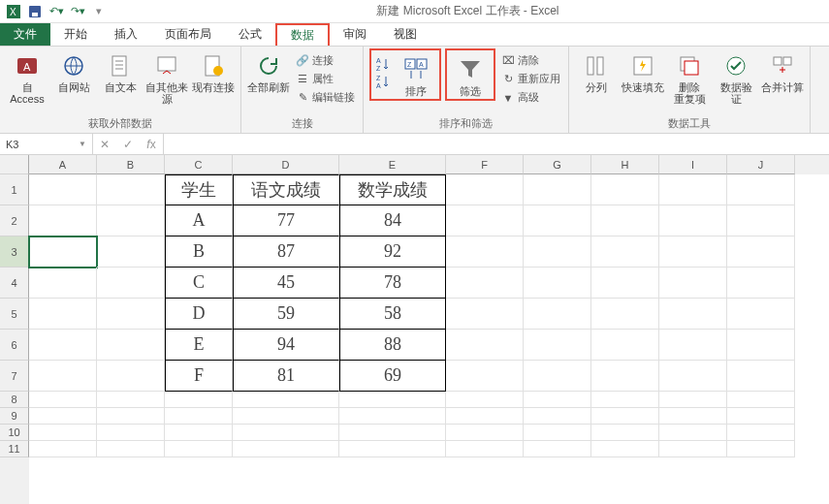 The width and height of the screenshot is (829, 504). Describe the element at coordinates (15, 376) in the screenshot. I see `row-header: 7` at that location.